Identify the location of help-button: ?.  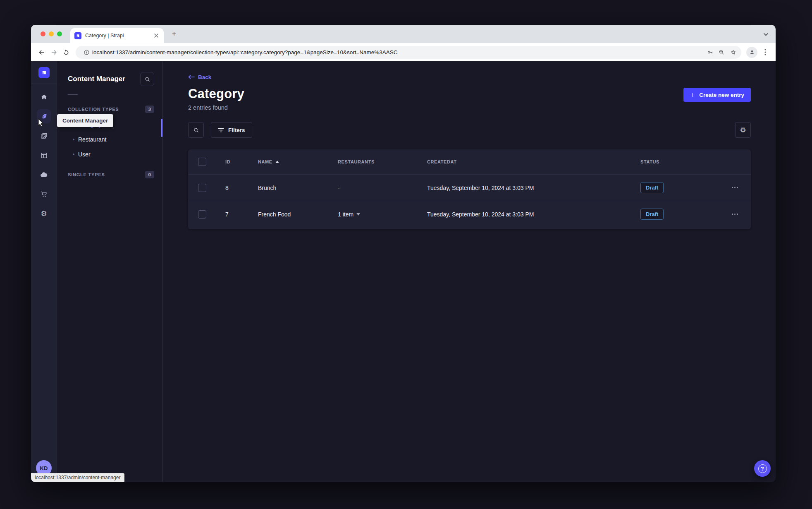
(762, 468).